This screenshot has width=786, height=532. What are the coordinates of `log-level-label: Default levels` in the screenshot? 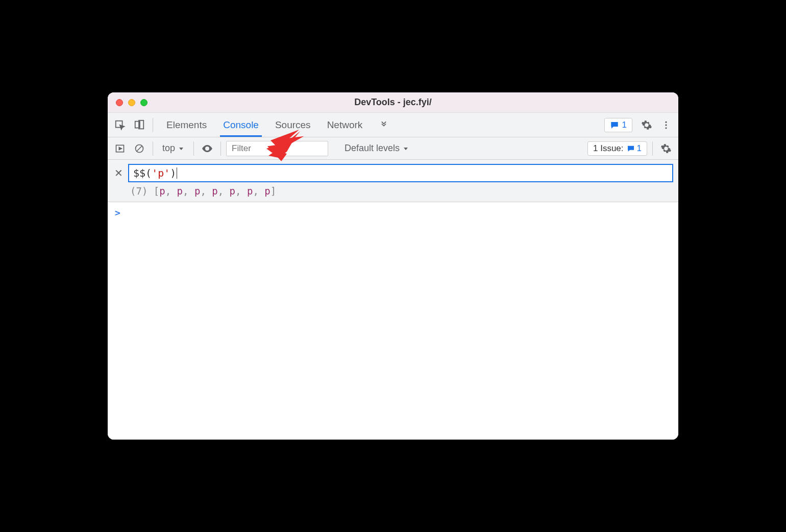 It's located at (372, 148).